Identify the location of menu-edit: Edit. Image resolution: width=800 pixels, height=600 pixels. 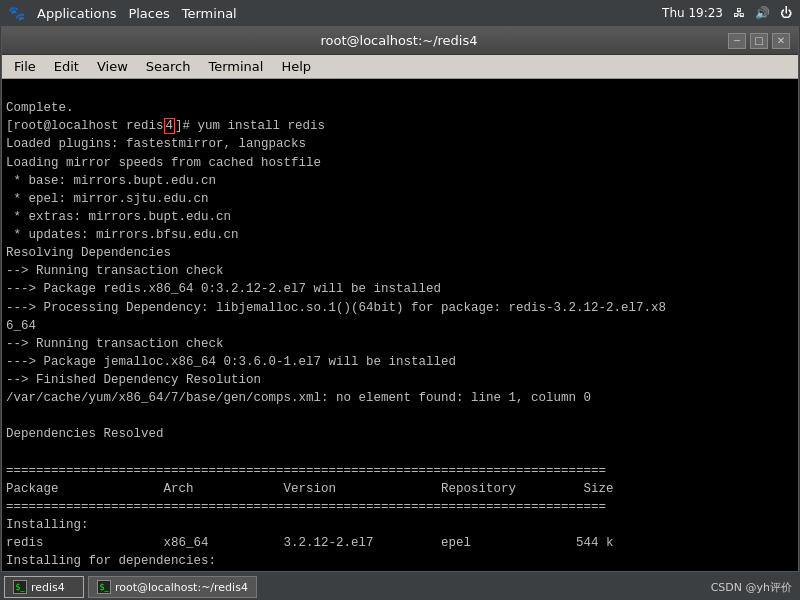
(66, 66).